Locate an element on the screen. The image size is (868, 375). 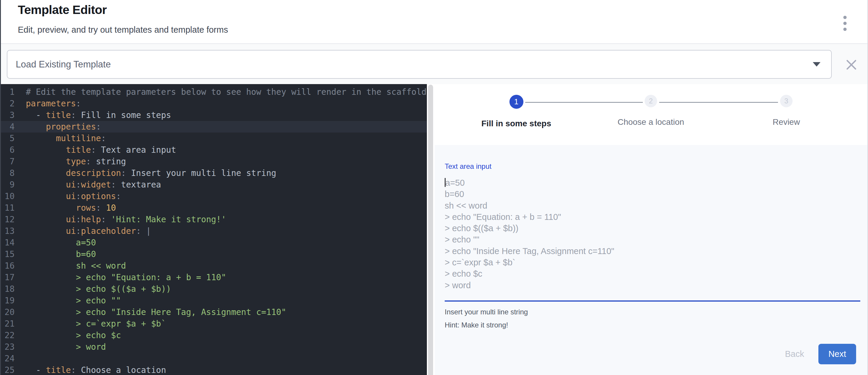
line-number: 23 is located at coordinates (8, 347).